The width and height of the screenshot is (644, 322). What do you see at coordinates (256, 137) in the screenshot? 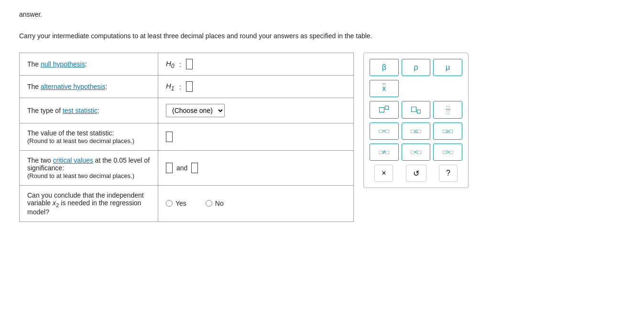
I see `test-value-input-cell` at bounding box center [256, 137].